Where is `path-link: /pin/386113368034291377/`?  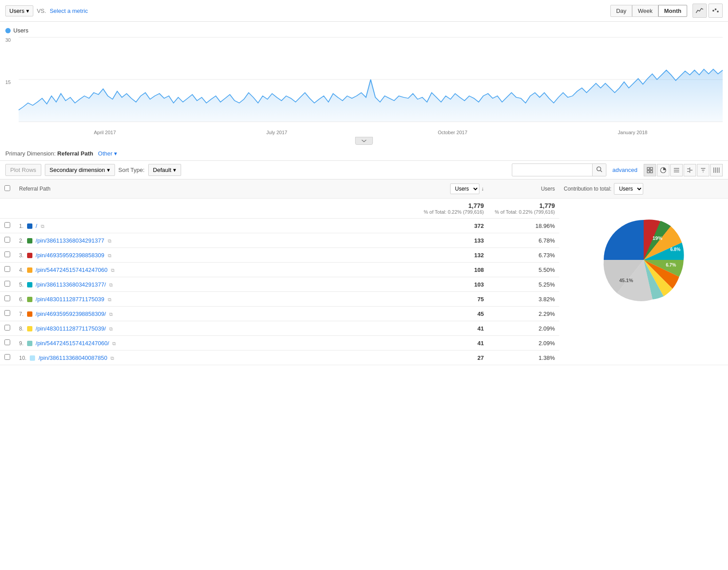
path-link: /pin/386113368034291377/ is located at coordinates (71, 284).